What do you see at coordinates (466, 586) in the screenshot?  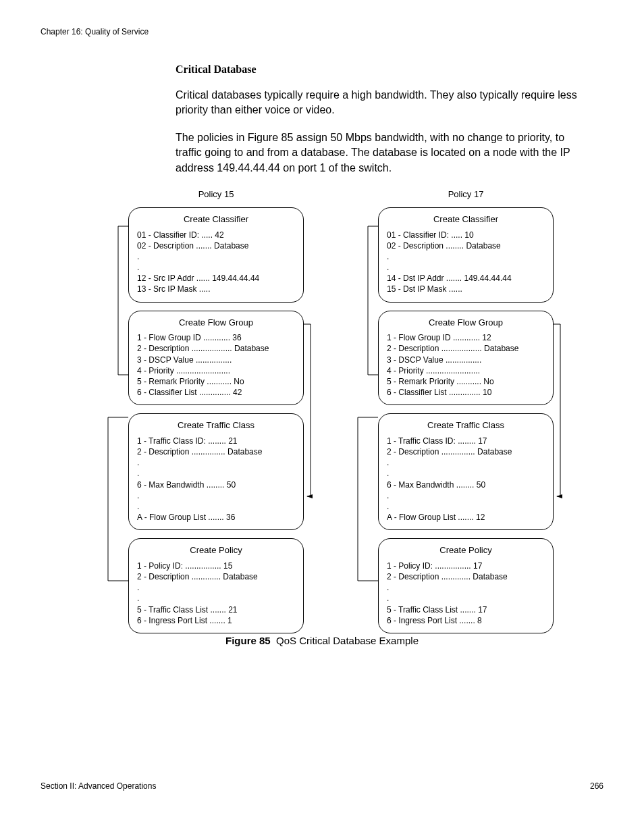 I see `policy-box-right: Create Policy 1 - Policy ID: ...........…` at bounding box center [466, 586].